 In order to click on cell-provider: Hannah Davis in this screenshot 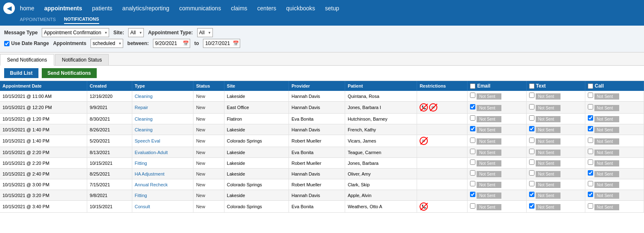, I will do `click(317, 130)`.